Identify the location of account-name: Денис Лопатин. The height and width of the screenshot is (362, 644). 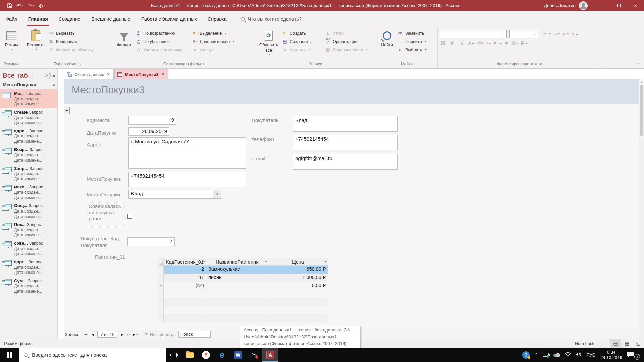
(560, 5).